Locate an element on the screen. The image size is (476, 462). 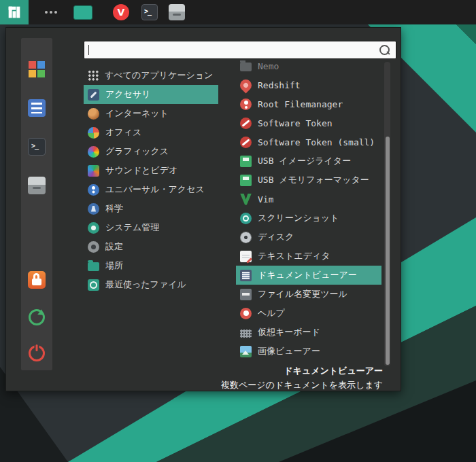
top-panel is located at coordinates (238, 12).